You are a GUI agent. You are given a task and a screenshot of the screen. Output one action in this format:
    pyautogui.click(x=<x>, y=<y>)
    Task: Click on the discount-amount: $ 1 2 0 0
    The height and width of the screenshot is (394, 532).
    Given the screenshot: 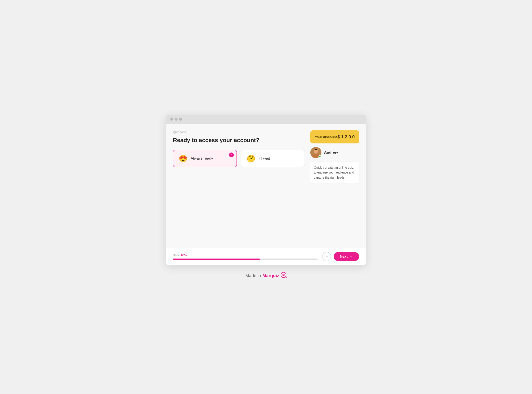 What is the action you would take?
    pyautogui.click(x=346, y=137)
    